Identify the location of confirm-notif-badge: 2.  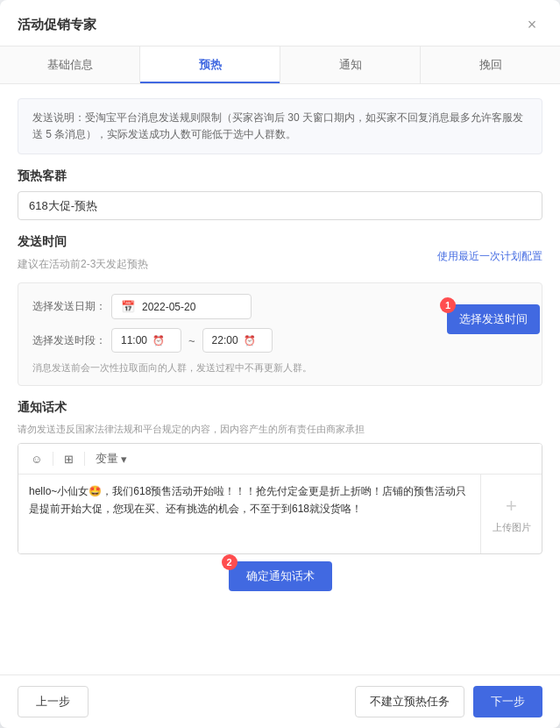
(230, 562).